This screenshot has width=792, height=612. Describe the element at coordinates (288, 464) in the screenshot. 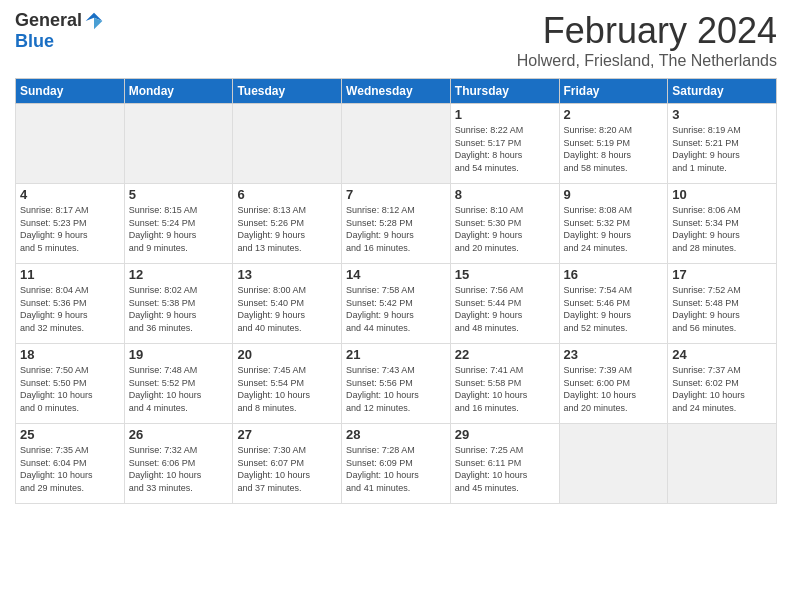

I see `table-cell: 27Sunrise: 7:30 AM Sunset: 6:07 PM Dayli…` at that location.